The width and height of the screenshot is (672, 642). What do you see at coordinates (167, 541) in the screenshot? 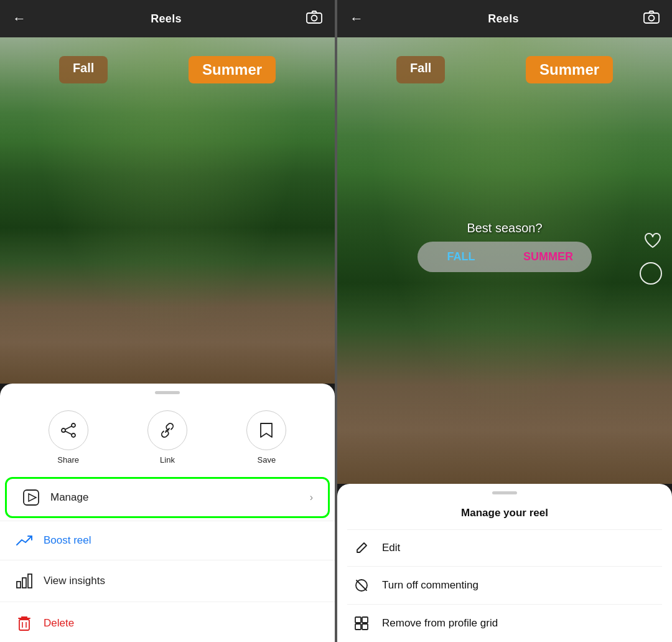
I see `boost-menu-item: Boost reel` at bounding box center [167, 541].